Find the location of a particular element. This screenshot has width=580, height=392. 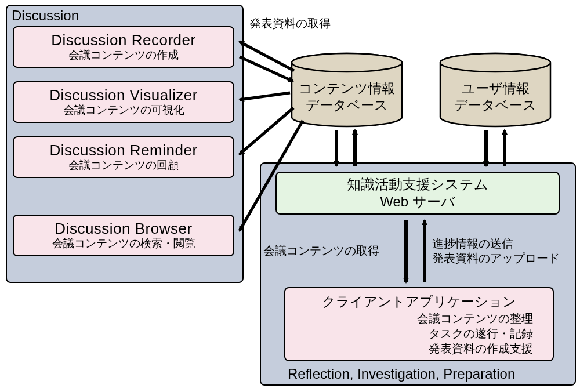

arrow-db-to-visualizer is located at coordinates (264, 96).